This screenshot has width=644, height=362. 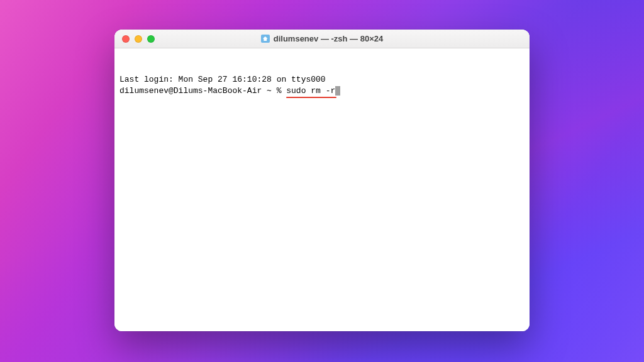 I want to click on close-button, so click(x=126, y=39).